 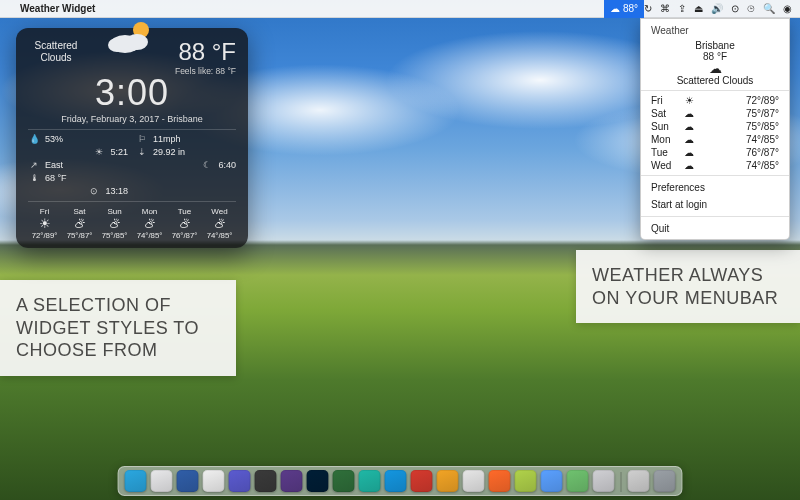 What do you see at coordinates (751, 9) in the screenshot?
I see `status-icon: ⌚︎` at bounding box center [751, 9].